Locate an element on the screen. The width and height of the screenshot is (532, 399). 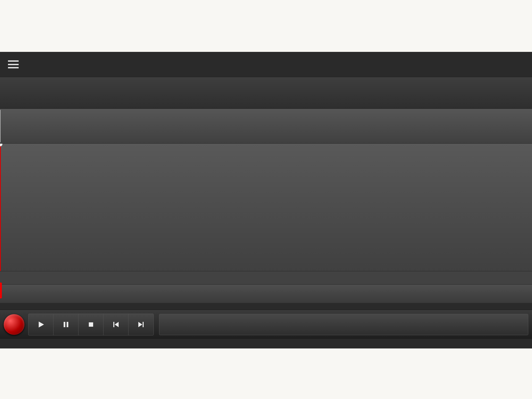
ruler-strip is located at coordinates (266, 294).